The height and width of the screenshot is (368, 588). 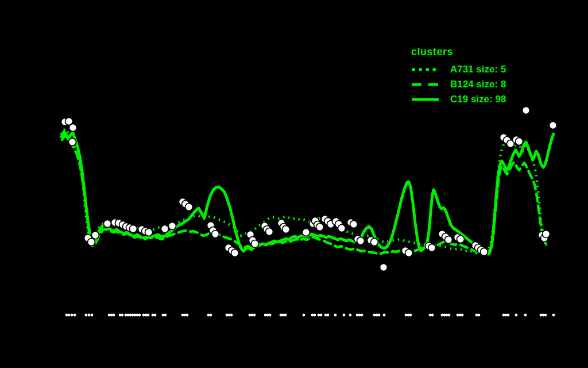 What do you see at coordinates (425, 70) in the screenshot?
I see `dotted-line-key-icon` at bounding box center [425, 70].